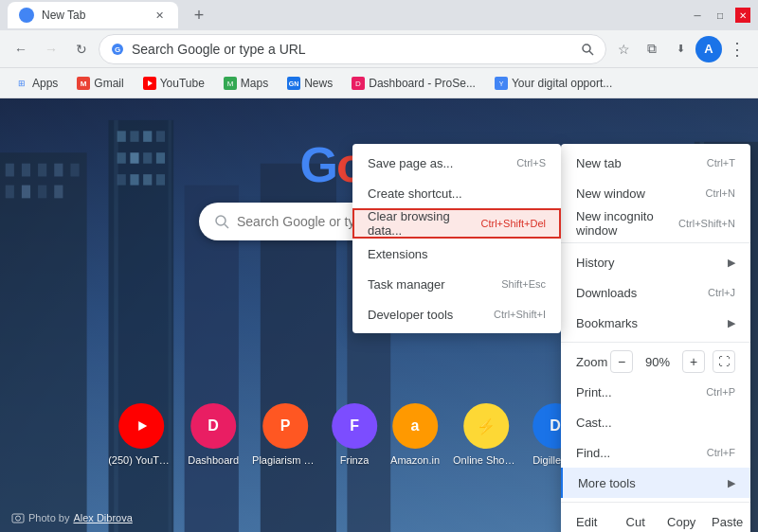 The width and height of the screenshot is (758, 532). Describe the element at coordinates (587, 523) in the screenshot. I see `edit-row-edit-label: Edit` at that location.